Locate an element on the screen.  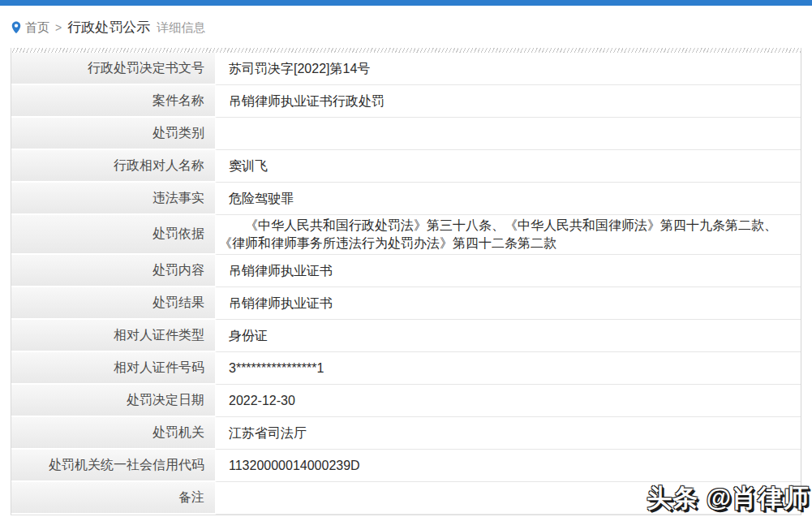
row-value: 11320000014000239D is located at coordinates (508, 466).